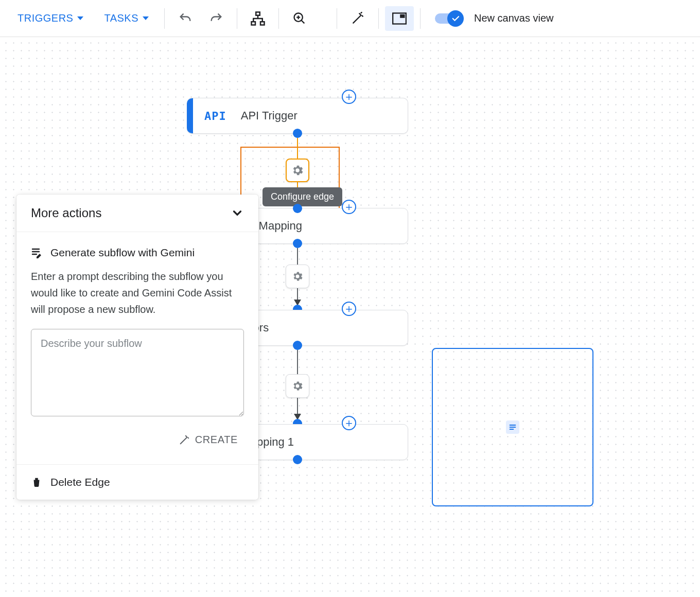  I want to click on tasks-dropdown: TASKS, so click(127, 19).